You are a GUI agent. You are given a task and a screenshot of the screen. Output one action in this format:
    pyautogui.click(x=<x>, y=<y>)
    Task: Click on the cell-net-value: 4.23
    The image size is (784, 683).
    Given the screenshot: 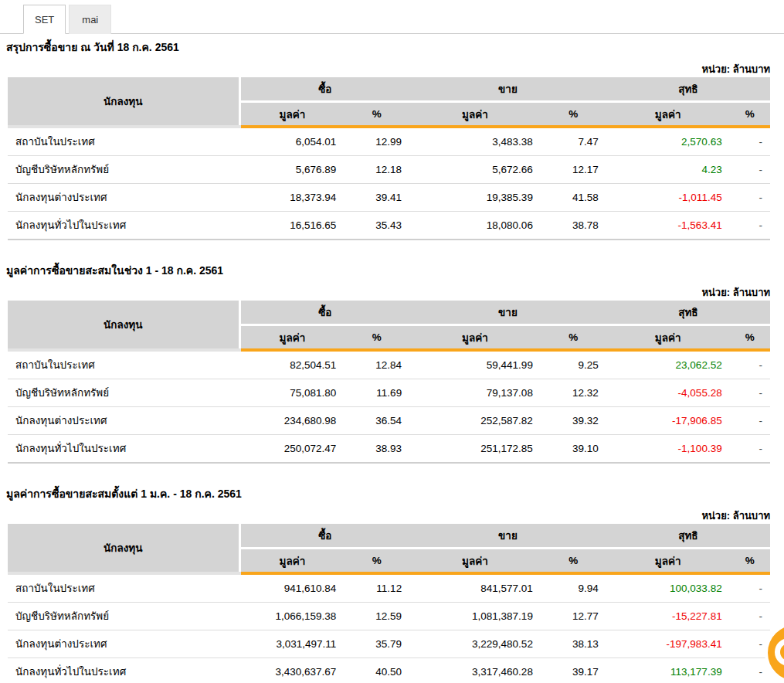 What is the action you would take?
    pyautogui.click(x=668, y=170)
    